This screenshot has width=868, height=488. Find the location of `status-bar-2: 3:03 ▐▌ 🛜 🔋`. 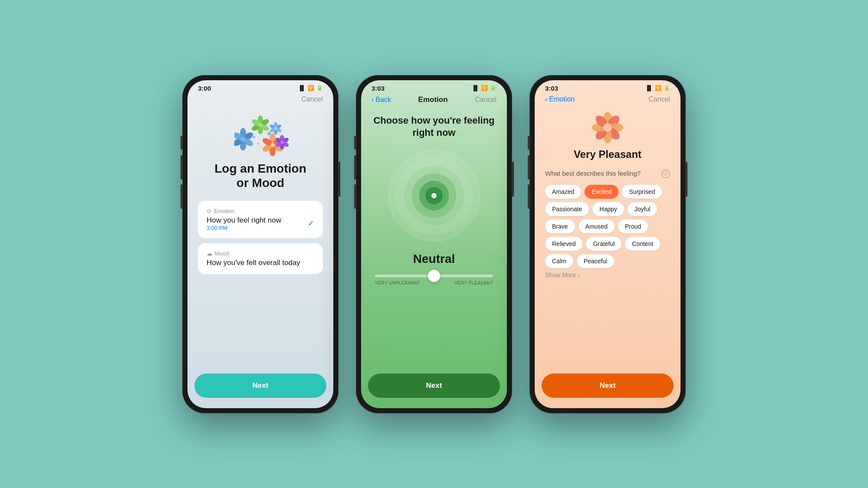

status-bar-2: 3:03 ▐▌ 🛜 🔋 is located at coordinates (434, 87).